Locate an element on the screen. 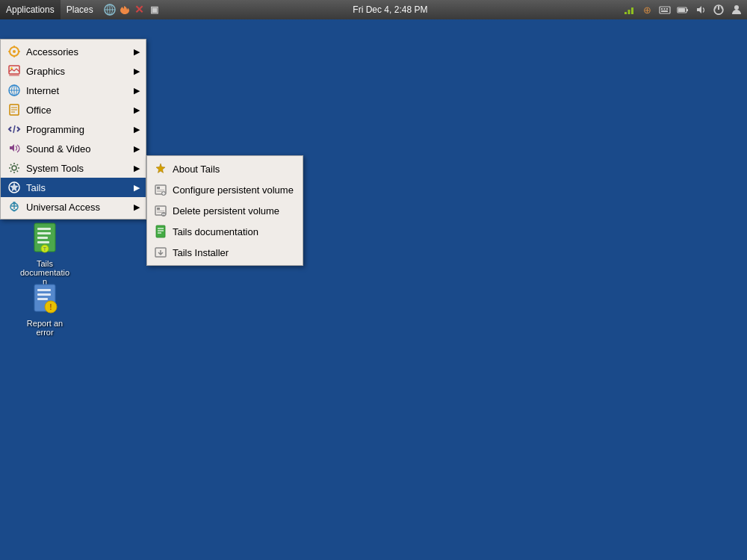 The height and width of the screenshot is (560, 747). submenu-about-tails: About Tails is located at coordinates (225, 169).